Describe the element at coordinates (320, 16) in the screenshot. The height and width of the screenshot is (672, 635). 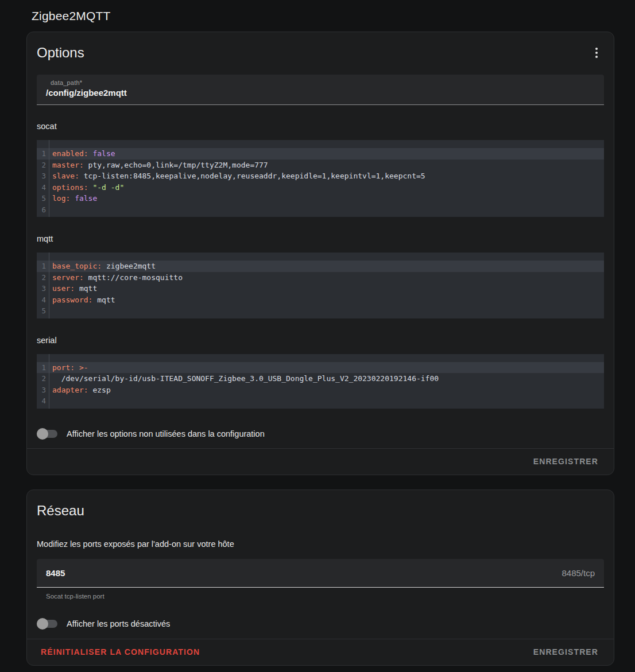
I see `page-title: Zigbee2MQTT` at that location.